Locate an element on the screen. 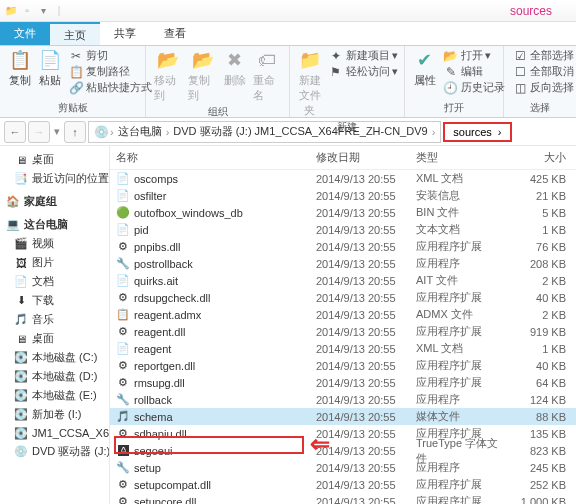 The height and width of the screenshot is (504, 576). file-type: 应用程序扩展 is located at coordinates (461, 484).